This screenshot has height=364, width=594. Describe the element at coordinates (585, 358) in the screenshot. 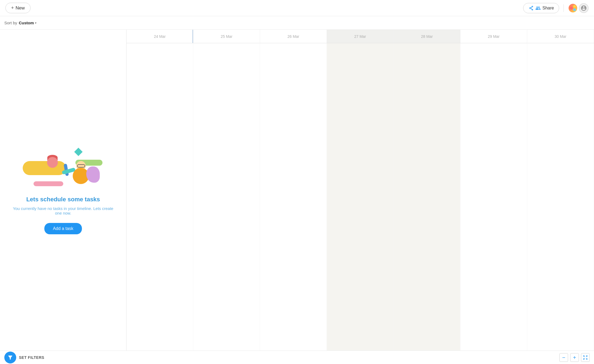

I see `zoom-fit-icon` at that location.